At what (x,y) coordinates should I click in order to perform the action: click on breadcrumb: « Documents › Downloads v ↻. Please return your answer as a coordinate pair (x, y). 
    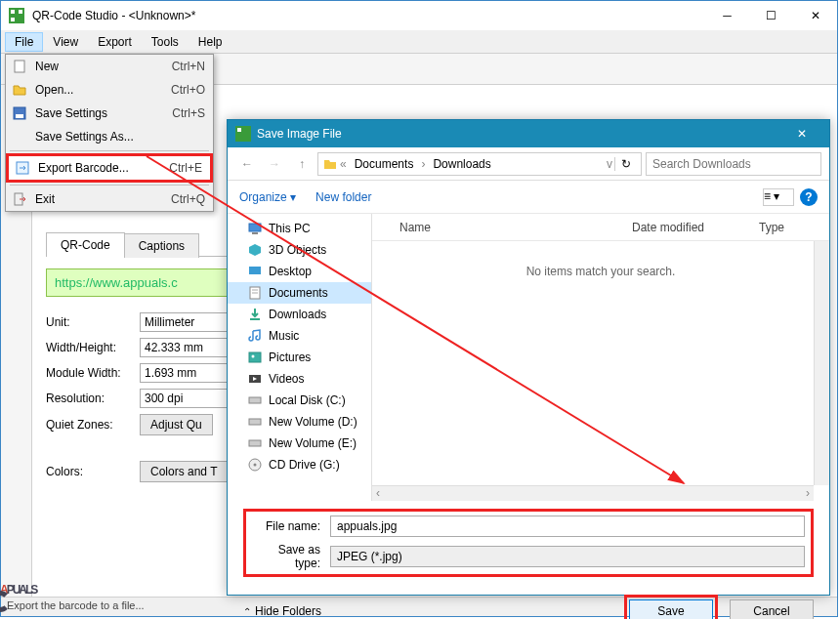
    Looking at the image, I should click on (480, 164).